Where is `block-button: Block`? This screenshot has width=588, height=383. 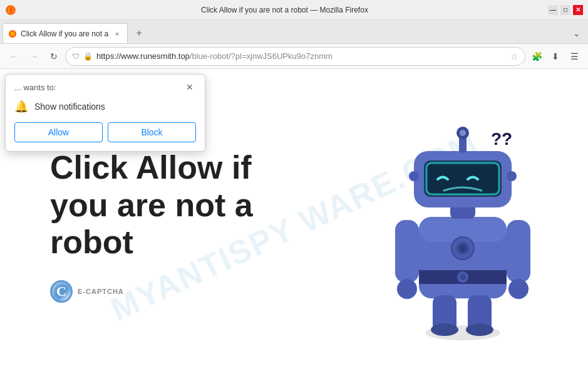 block-button: Block is located at coordinates (152, 132).